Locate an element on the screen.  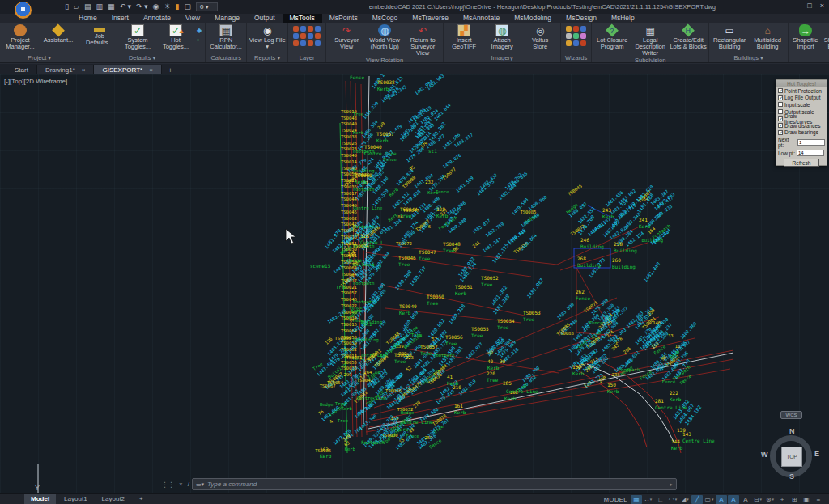
hot-toggle-point-protection: ✓Point Protection is located at coordinates (801, 91).